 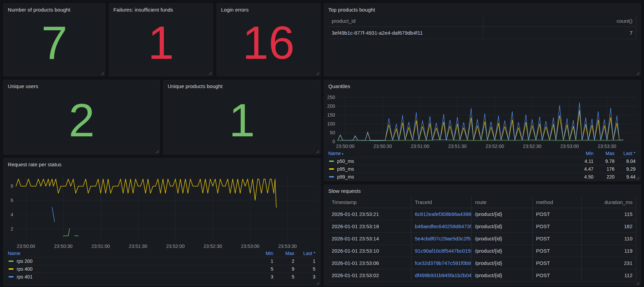 What do you see at coordinates (162, 269) in the screenshot?
I see `legend-row-rps-400: rps 400 5 9 5` at bounding box center [162, 269].